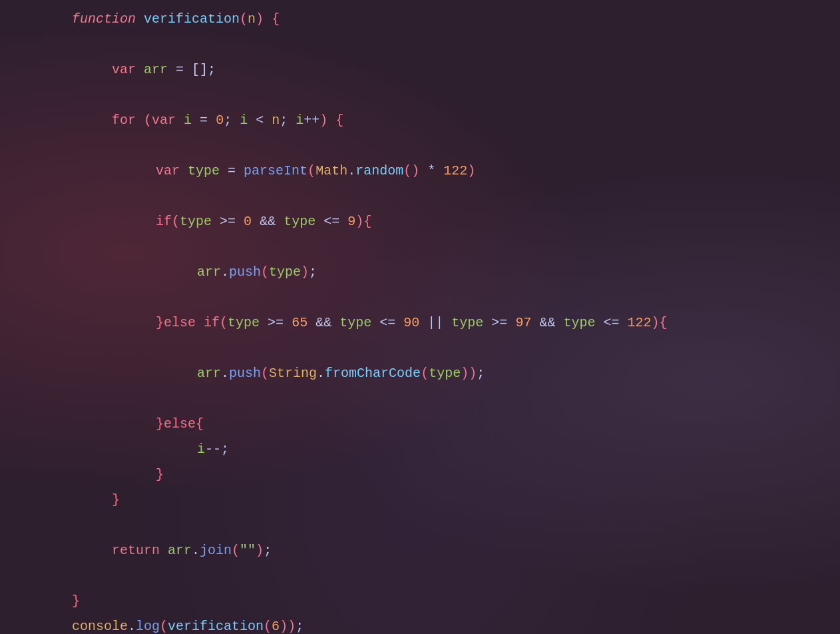  Describe the element at coordinates (420, 196) in the screenshot. I see `code-line-blank4` at that location.